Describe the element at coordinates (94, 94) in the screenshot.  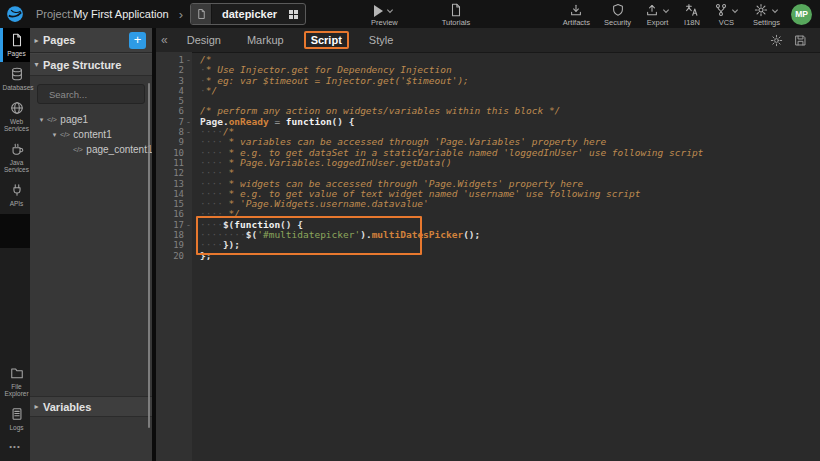
I see `search-input` at that location.